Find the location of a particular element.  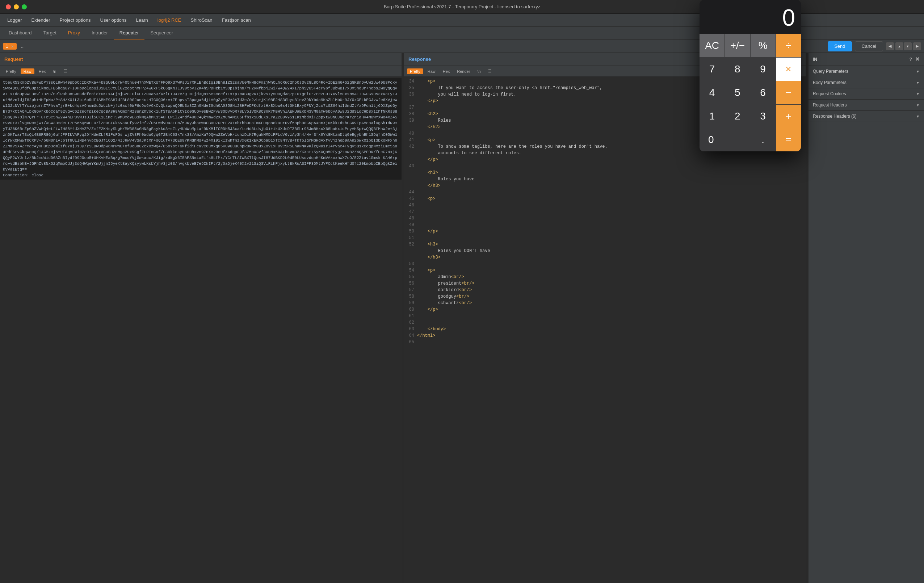

res-format-hex: Hex is located at coordinates (446, 71).